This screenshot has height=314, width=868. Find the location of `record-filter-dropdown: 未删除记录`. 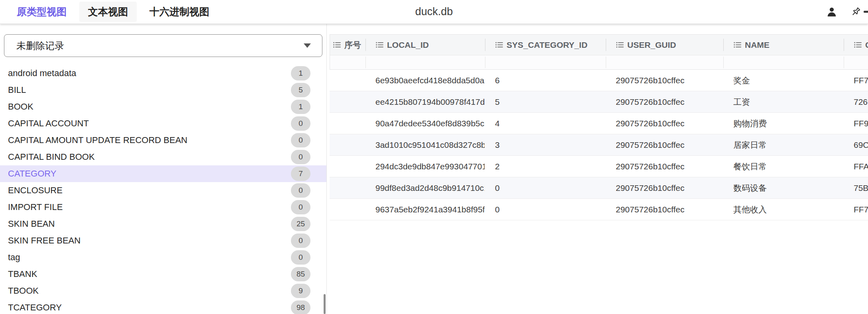

record-filter-dropdown: 未删除记录 is located at coordinates (163, 45).